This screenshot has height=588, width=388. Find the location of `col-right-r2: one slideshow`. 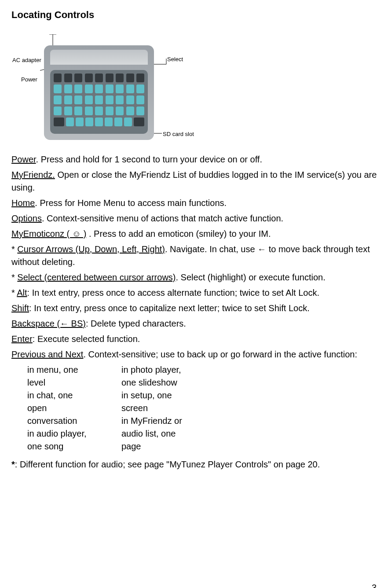

col-right-r2: one slideshow is located at coordinates (165, 383).